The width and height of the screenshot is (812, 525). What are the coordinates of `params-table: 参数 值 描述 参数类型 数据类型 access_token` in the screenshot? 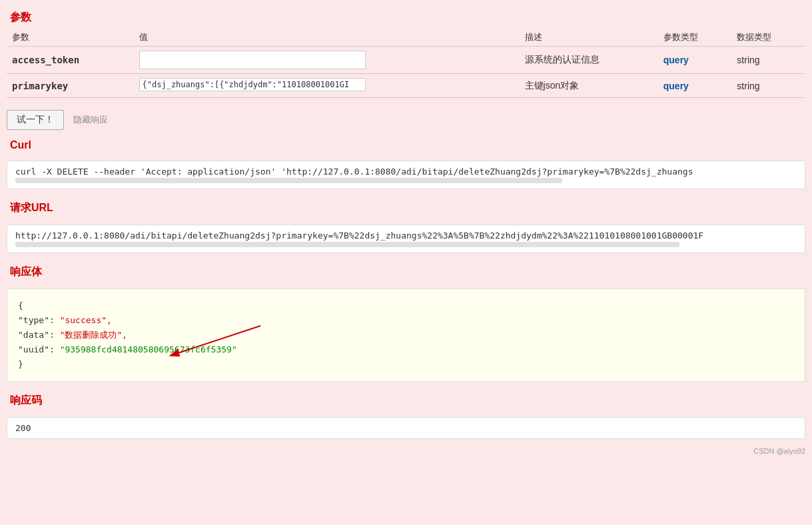 It's located at (406, 63).